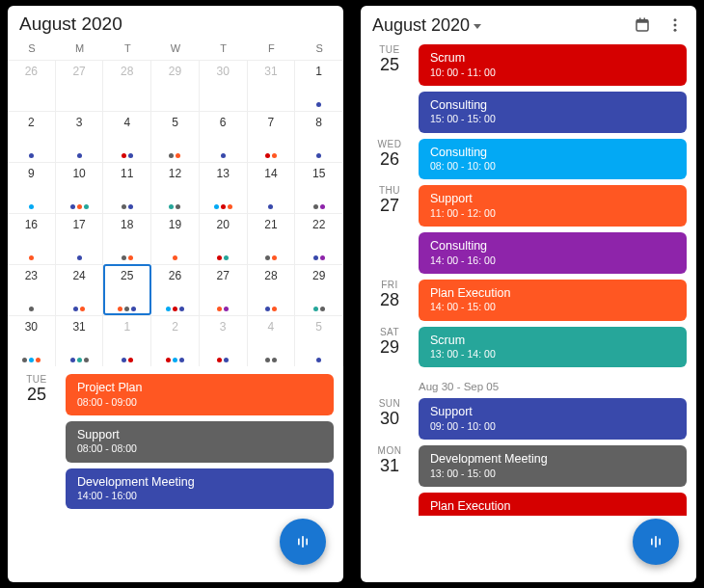 The width and height of the screenshot is (704, 588). Describe the element at coordinates (553, 166) in the screenshot. I see `event-time: 08: 00 - 10: 00` at that location.